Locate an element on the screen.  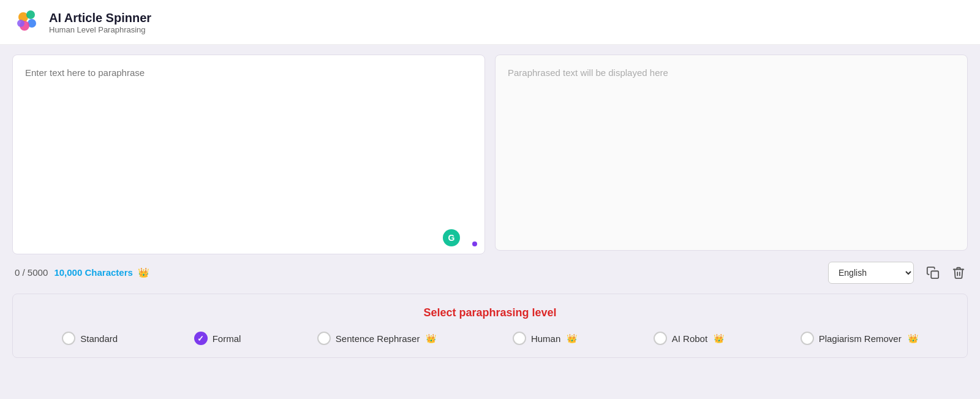
level-label-sentence-rephraser: Sentence Rephraser is located at coordinates (378, 338).